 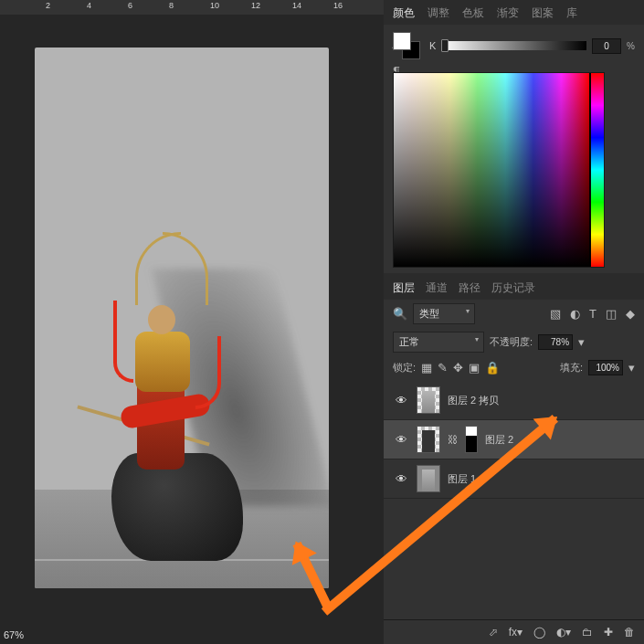 What do you see at coordinates (513, 46) in the screenshot?
I see `k-slider` at bounding box center [513, 46].